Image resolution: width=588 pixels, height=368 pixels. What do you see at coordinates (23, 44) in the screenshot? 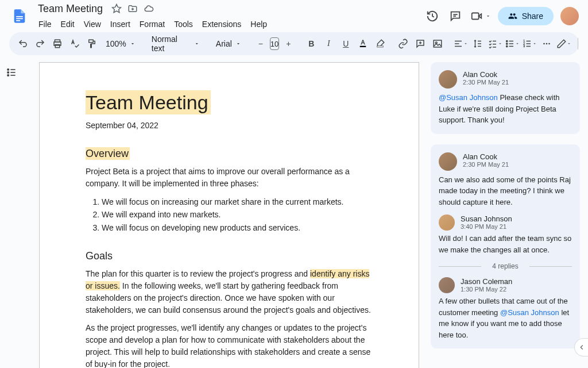
I see `undo-icon` at bounding box center [23, 44].